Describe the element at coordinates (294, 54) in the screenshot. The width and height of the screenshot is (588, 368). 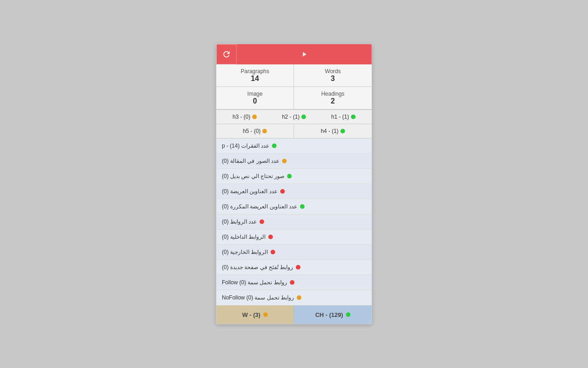
I see `header` at that location.